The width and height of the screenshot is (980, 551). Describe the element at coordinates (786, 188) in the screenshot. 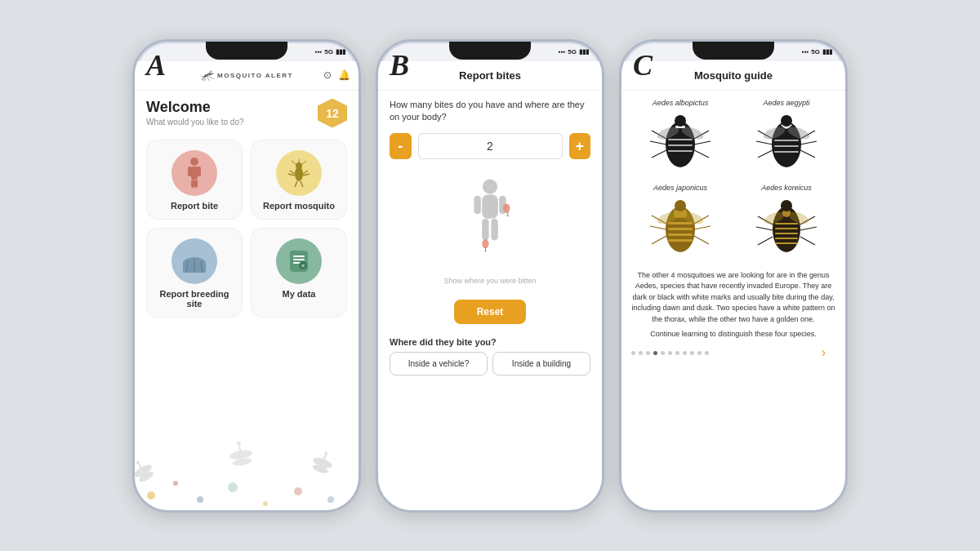

I see `mosquito-name-koreicus: Aedes koreicus` at that location.